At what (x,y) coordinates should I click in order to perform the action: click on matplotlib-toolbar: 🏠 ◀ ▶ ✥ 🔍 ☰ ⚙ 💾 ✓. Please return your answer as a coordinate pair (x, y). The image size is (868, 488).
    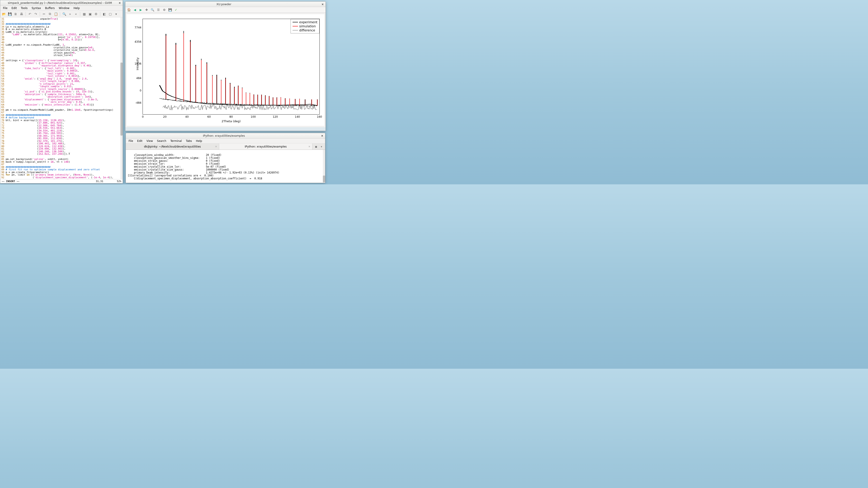
    Looking at the image, I should click on (225, 10).